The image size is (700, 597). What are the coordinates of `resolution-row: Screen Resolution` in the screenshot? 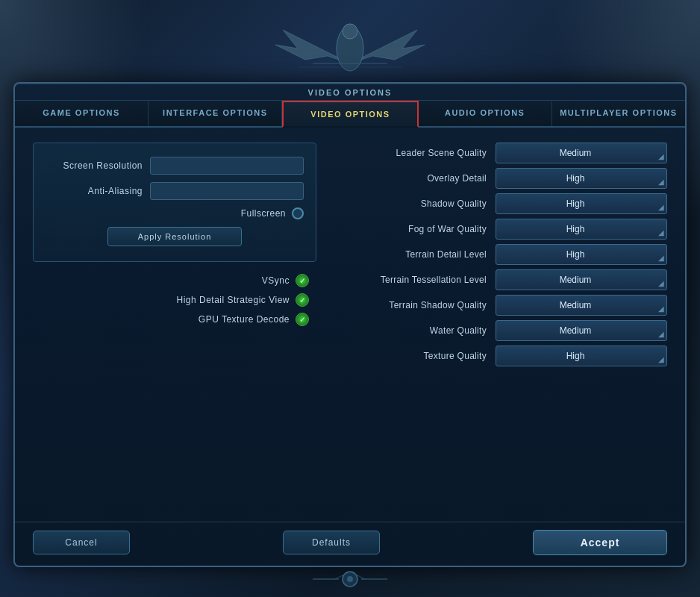 It's located at (175, 166).